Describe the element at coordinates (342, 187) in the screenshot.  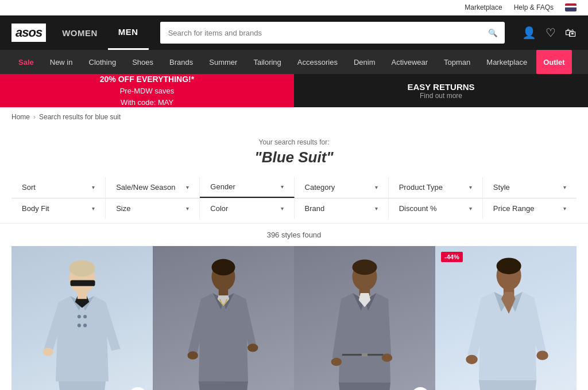
I see `filter-category: Category ▾` at that location.